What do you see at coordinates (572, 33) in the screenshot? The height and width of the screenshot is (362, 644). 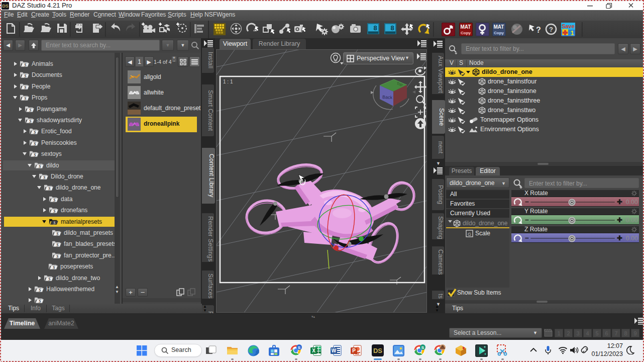 I see `svg-text: 1` at bounding box center [572, 33].